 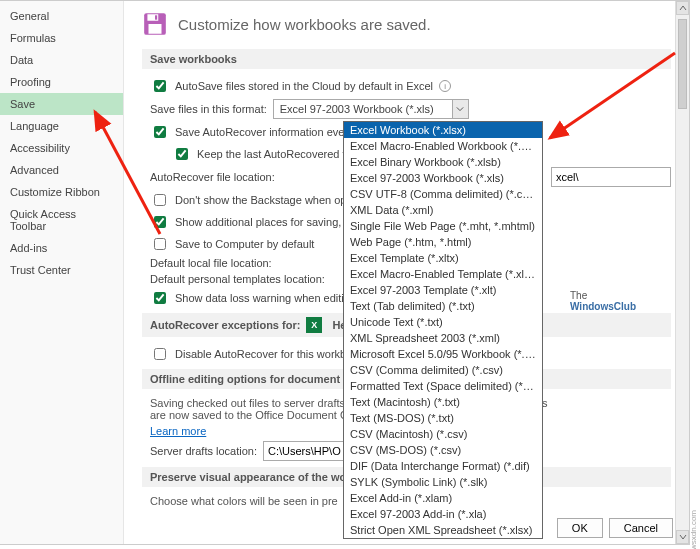 What do you see at coordinates (244, 244) in the screenshot?
I see `save-to-computer-label: Save to Computer by default` at bounding box center [244, 244].